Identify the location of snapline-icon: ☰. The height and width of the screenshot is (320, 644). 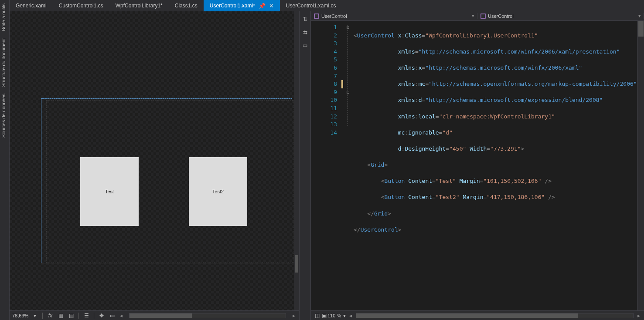
(86, 316).